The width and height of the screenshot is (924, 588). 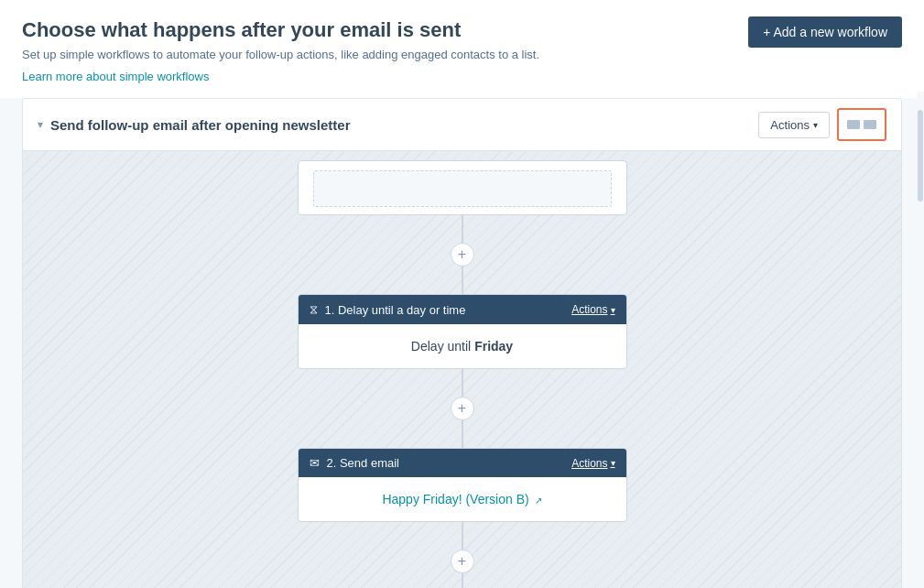 I want to click on actions-chevron-icon: ▾, so click(x=815, y=125).